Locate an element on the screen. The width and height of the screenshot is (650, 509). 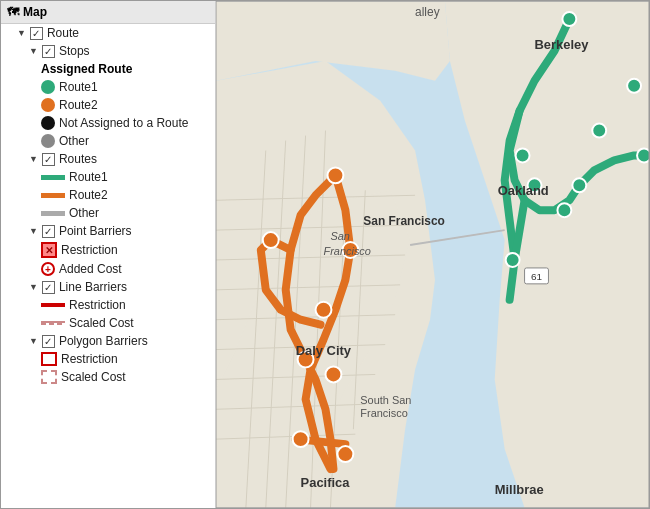
routes-checkbox is located at coordinates (48, 160).